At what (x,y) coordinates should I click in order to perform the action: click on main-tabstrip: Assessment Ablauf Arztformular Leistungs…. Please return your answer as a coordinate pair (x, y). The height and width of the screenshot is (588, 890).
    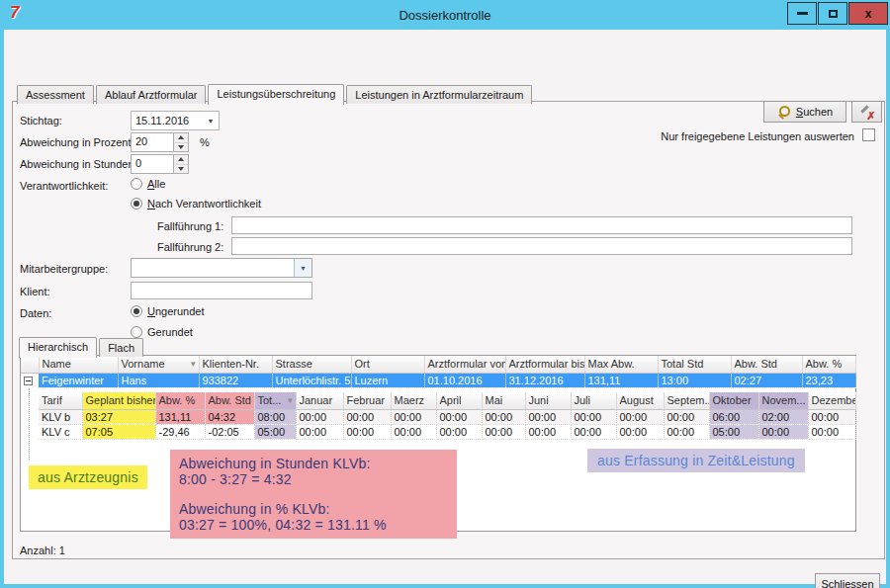
    Looking at the image, I should click on (275, 94).